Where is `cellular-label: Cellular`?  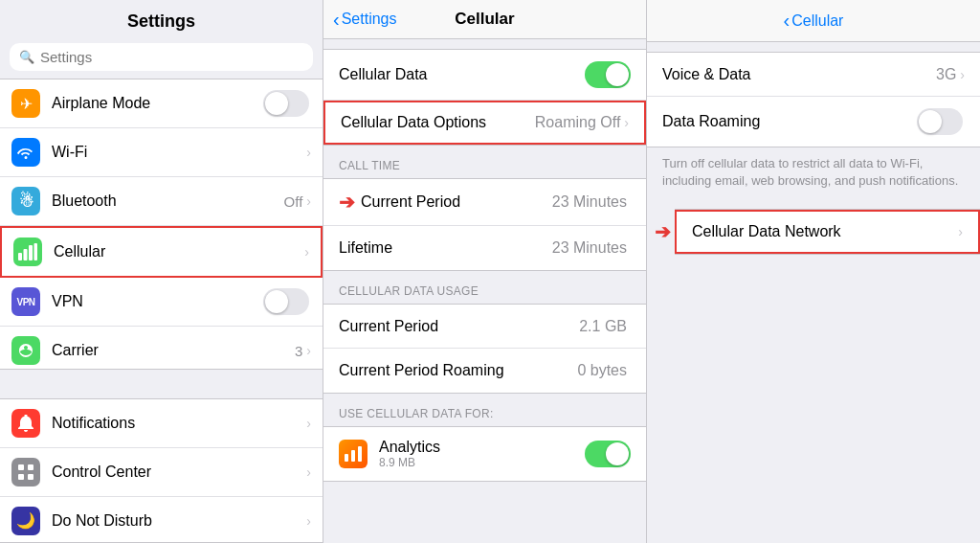
cellular-label: Cellular is located at coordinates (179, 252).